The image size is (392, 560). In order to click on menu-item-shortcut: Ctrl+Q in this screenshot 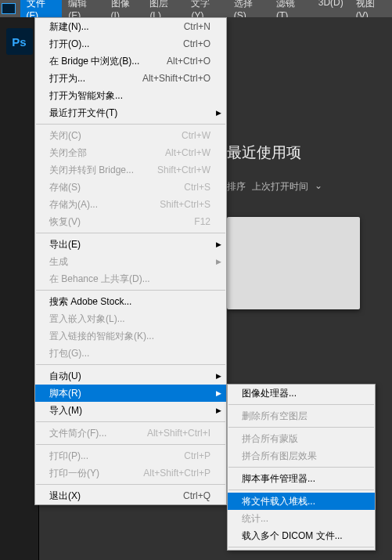, I will do `click(188, 496)`.